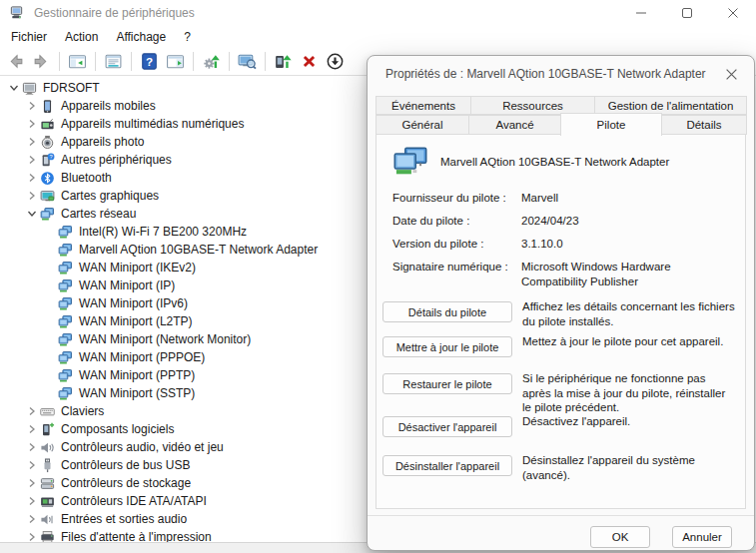  What do you see at coordinates (114, 62) in the screenshot?
I see `properties-icon` at bounding box center [114, 62].